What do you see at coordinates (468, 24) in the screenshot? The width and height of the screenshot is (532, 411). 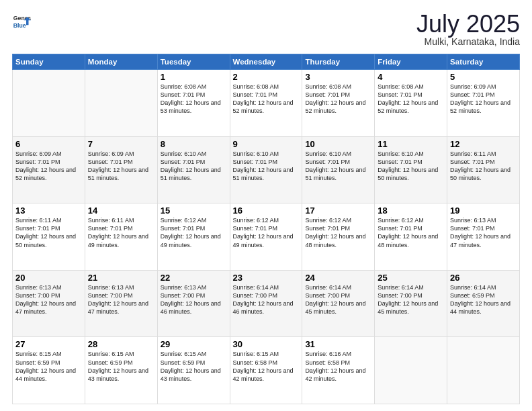 I see `month-title: July 2025` at bounding box center [468, 24].